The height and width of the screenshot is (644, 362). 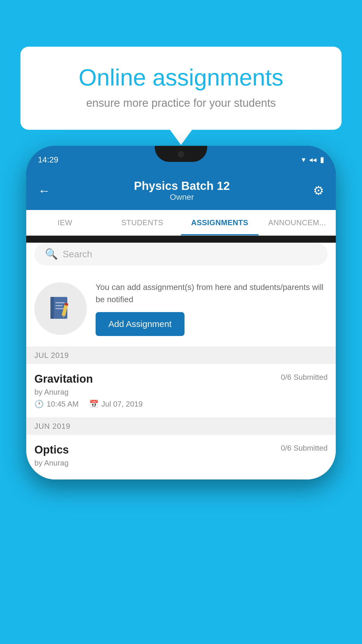 What do you see at coordinates (181, 426) in the screenshot?
I see `month-separator-jun: JUN 2019` at bounding box center [181, 426].